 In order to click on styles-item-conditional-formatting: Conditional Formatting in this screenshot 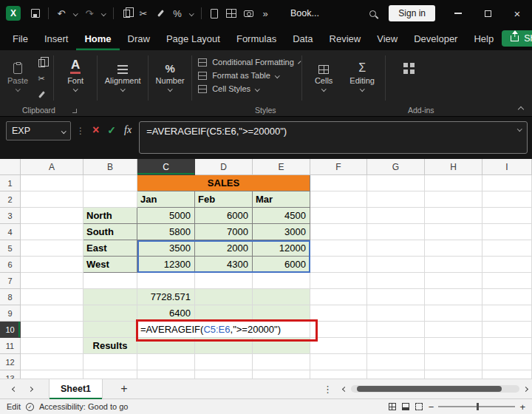, I will do `click(246, 62)`.